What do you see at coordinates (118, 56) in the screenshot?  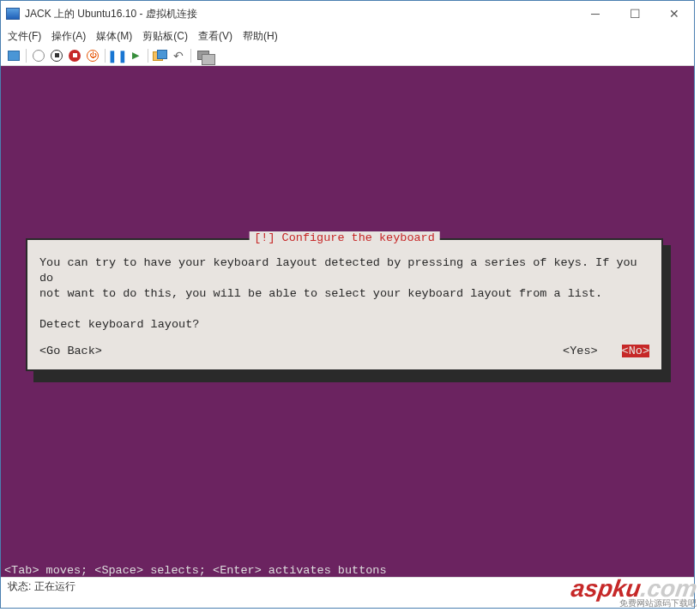 I see `pause-button: ❚❚` at bounding box center [118, 56].